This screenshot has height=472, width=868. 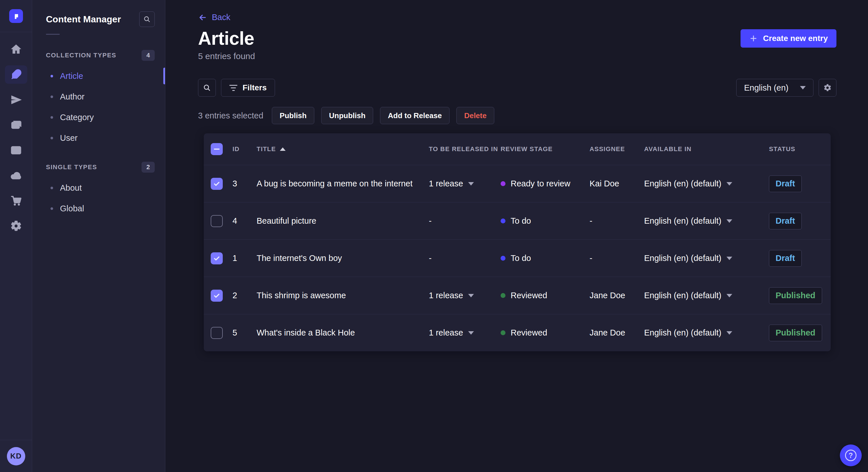 What do you see at coordinates (347, 116) in the screenshot?
I see `unpublish-button: Unpublish` at bounding box center [347, 116].